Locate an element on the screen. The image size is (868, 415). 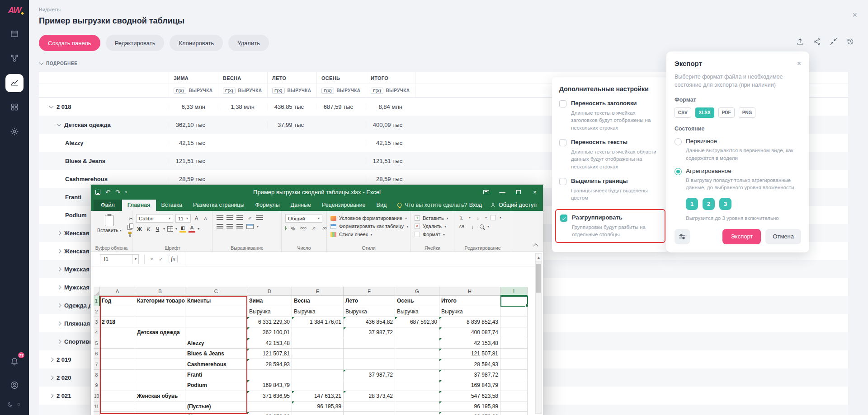
excel-row-header-11: 11 is located at coordinates (97, 406).